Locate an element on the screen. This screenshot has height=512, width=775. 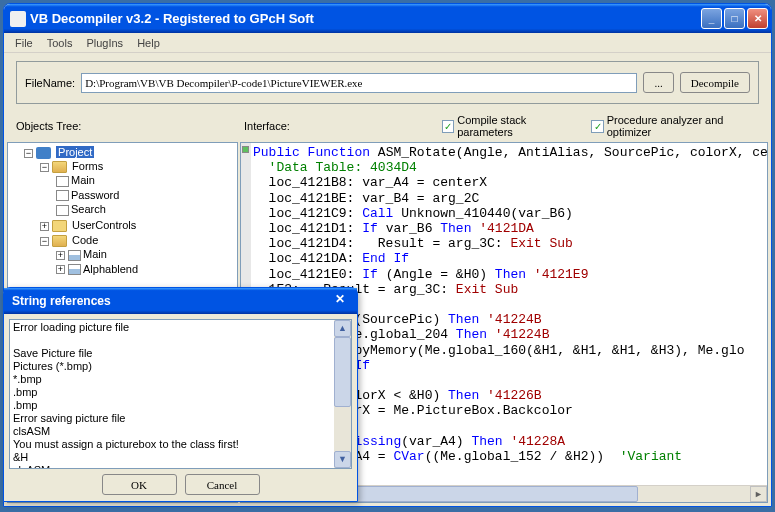
list-item is located at coordinates (180, 340).